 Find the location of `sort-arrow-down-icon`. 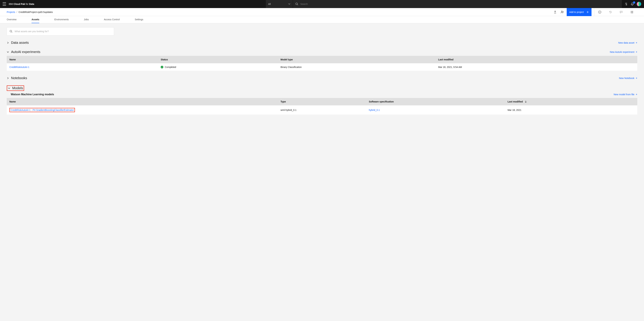

sort-arrow-down-icon is located at coordinates (526, 102).